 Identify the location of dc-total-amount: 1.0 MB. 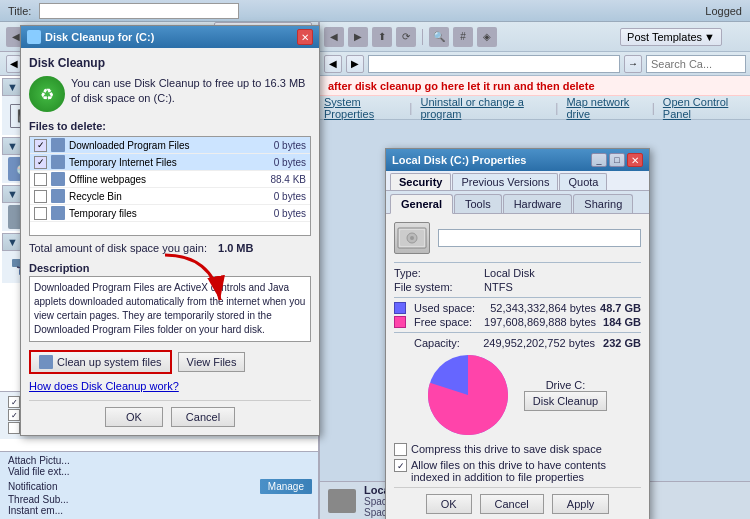
(236, 248).